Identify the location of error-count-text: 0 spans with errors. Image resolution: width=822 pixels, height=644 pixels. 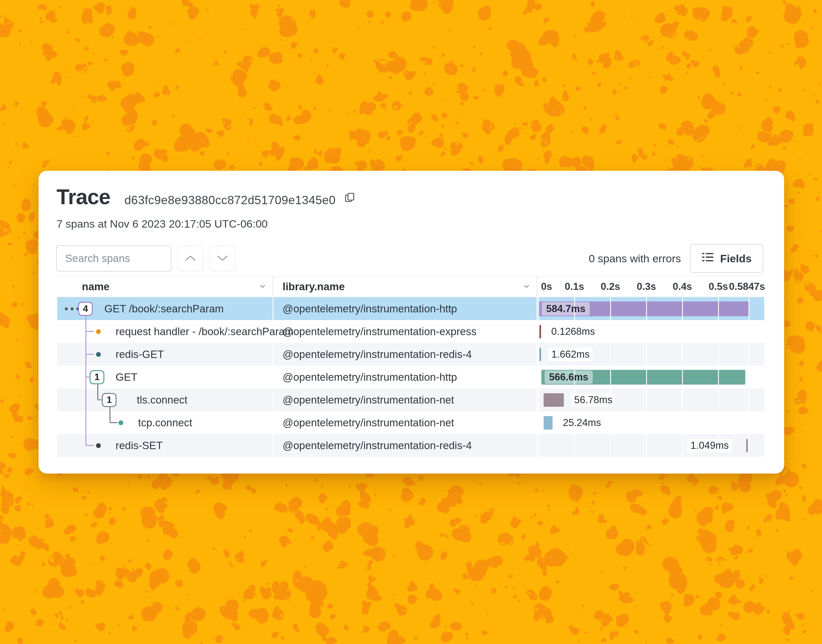
(635, 259).